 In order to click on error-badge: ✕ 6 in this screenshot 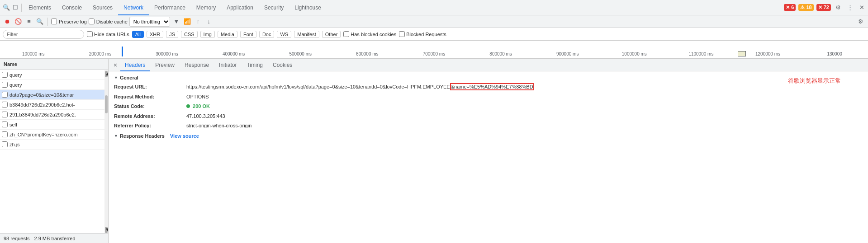, I will do `click(790, 7)`.